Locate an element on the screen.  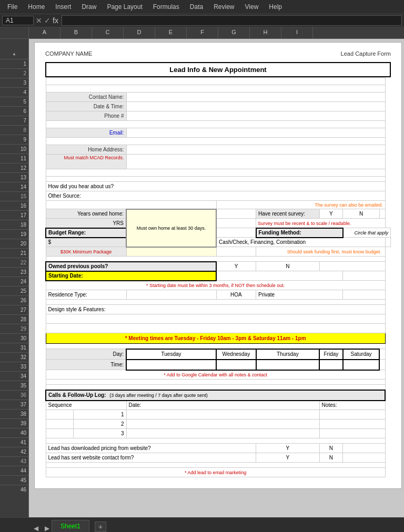
n-pools: N is located at coordinates (287, 266).